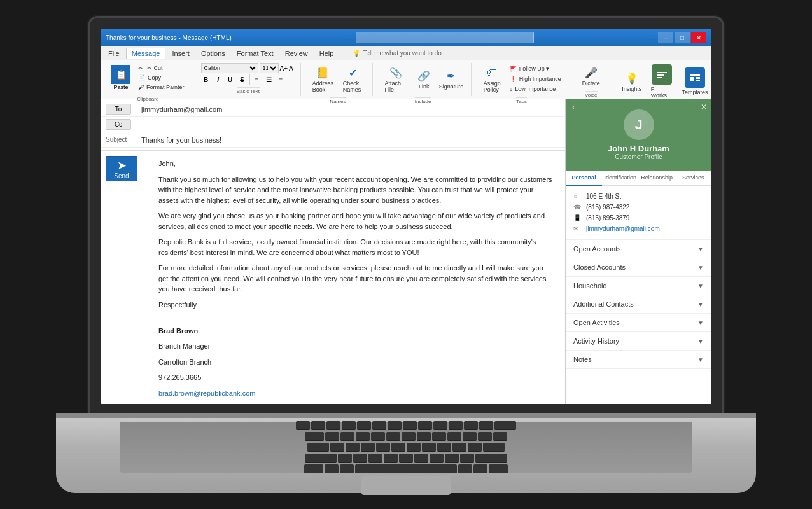 This screenshot has width=812, height=509. Describe the element at coordinates (327, 53) in the screenshot. I see `menu-help: Help` at that location.